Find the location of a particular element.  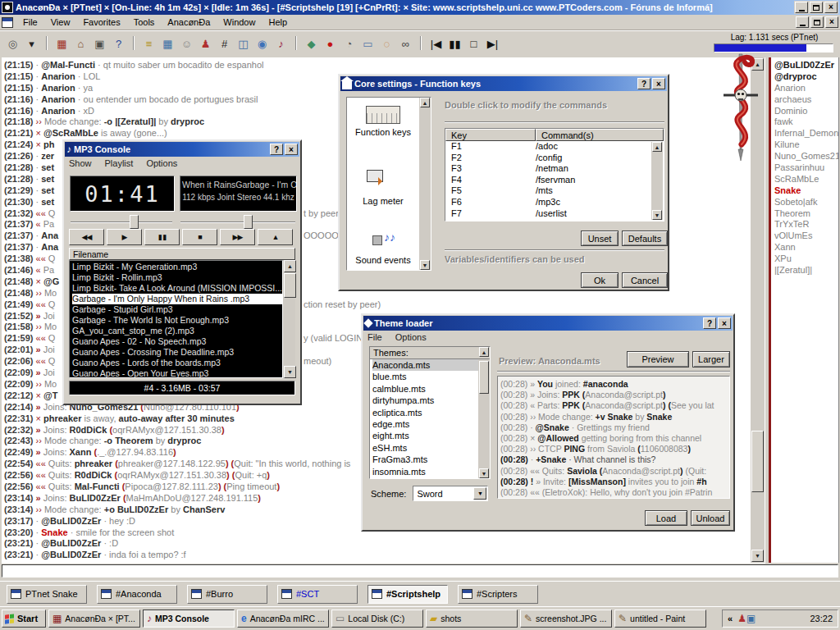

home-icon: ⌂ is located at coordinates (80, 44).